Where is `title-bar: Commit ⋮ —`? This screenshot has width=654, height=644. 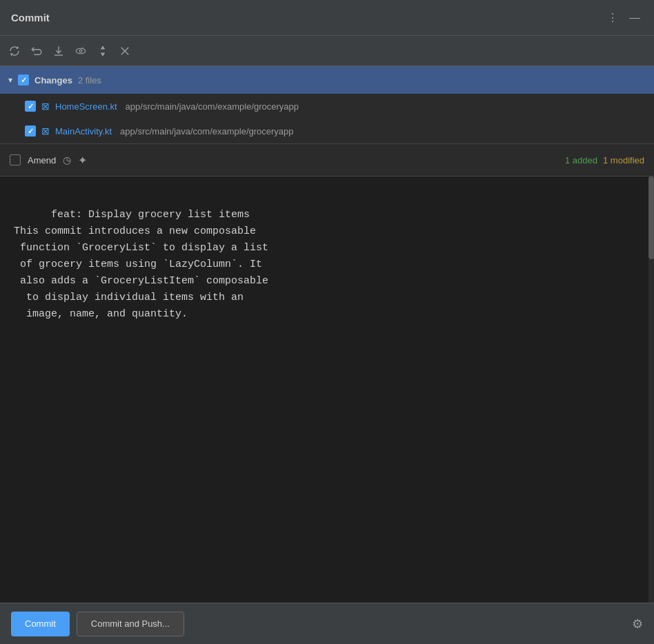 title-bar: Commit ⋮ — is located at coordinates (327, 18).